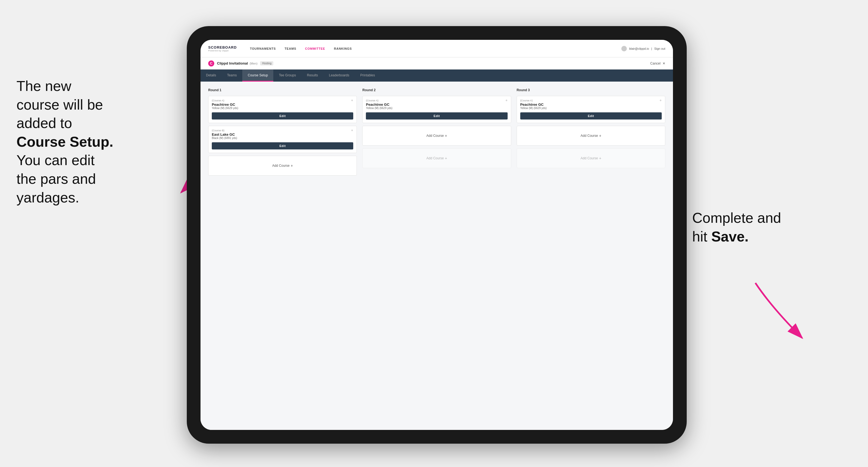 The image size is (868, 467). What do you see at coordinates (446, 135) in the screenshot?
I see `add-course-plus-r2: +` at bounding box center [446, 135].